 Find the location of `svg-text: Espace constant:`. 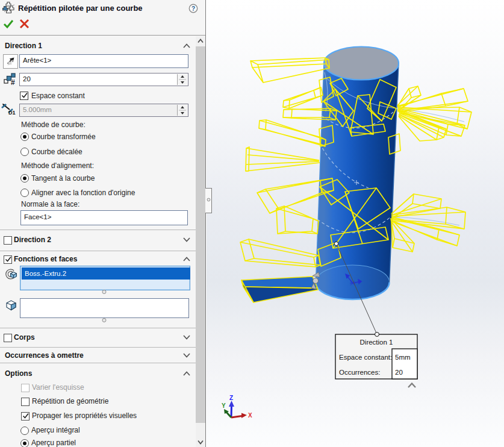

svg-text: Espace constant: is located at coordinates (366, 357).